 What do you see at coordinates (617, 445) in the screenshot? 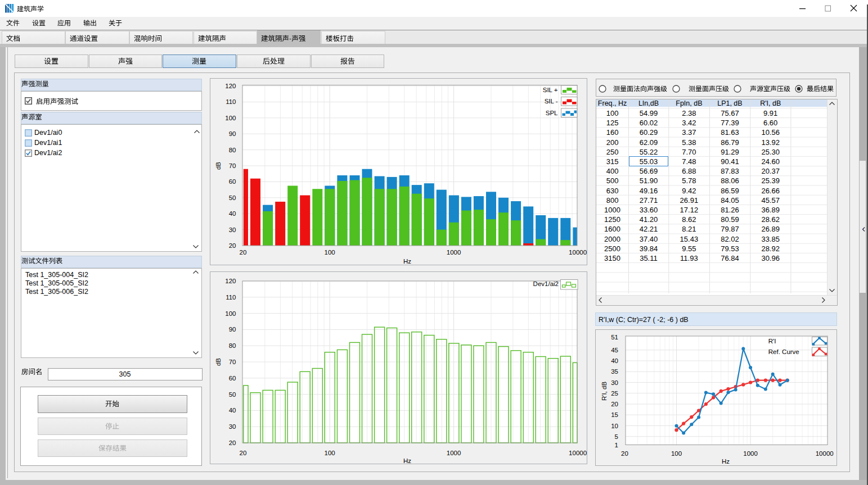
I see `svg-text: 1` at bounding box center [617, 445].